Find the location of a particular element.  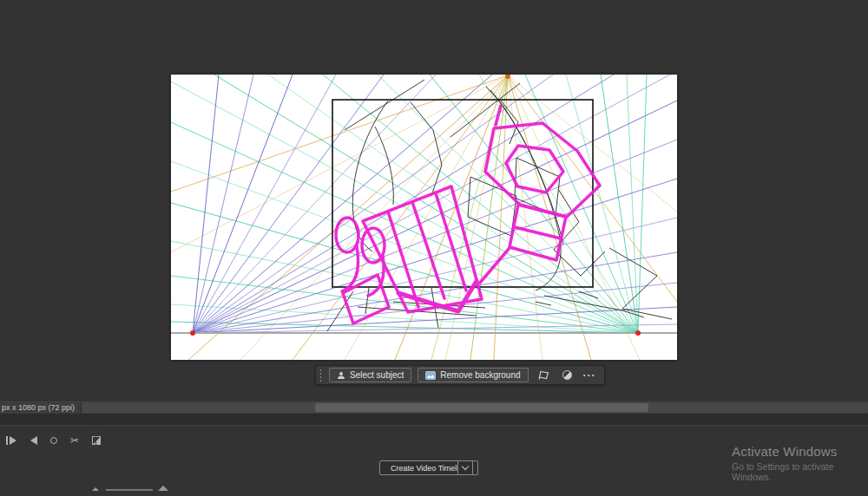

remove-background-label: Remove background is located at coordinates (480, 375).